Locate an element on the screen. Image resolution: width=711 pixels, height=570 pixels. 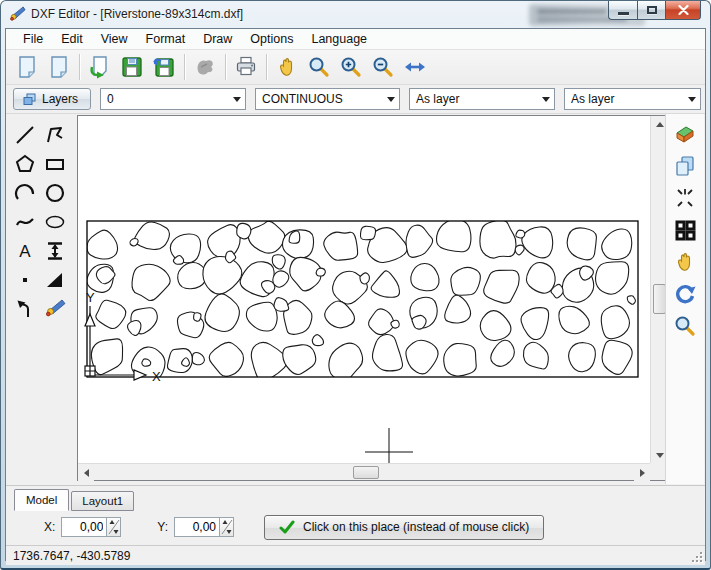
zoom-icon is located at coordinates (319, 67).